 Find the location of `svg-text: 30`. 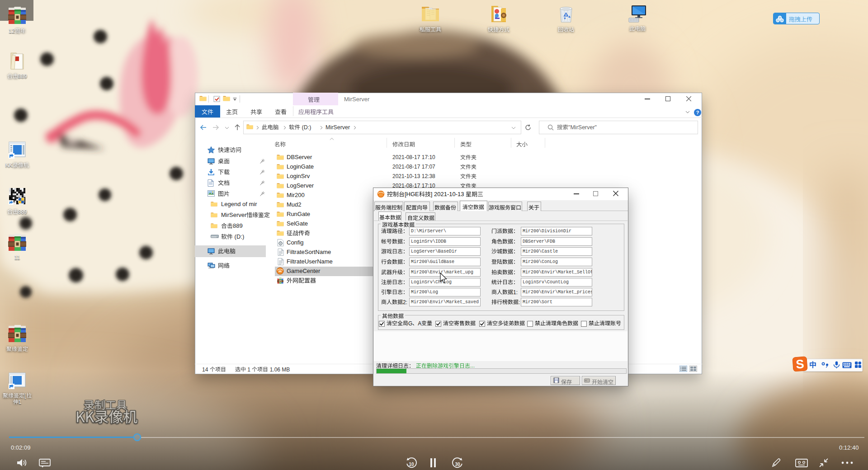

svg-text: 30 is located at coordinates (458, 465).